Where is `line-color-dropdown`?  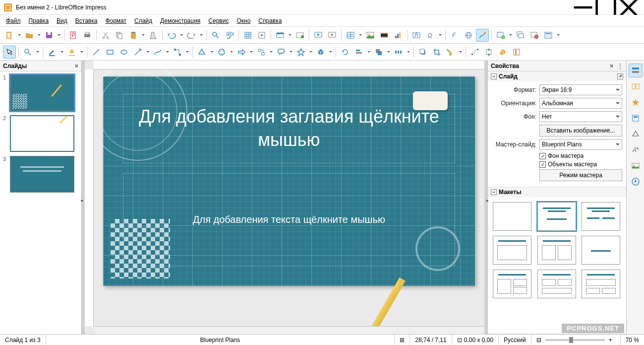 line-color-dropdown is located at coordinates (62, 52).